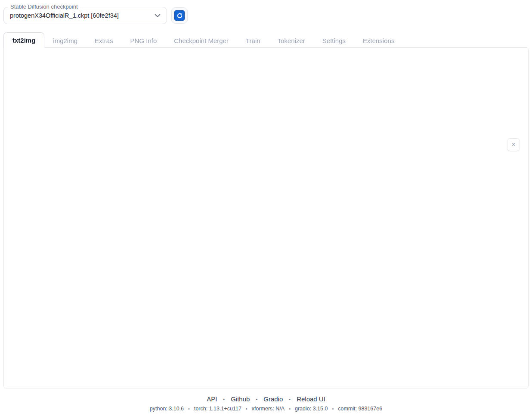  What do you see at coordinates (291, 40) in the screenshot?
I see `tab-tokenizer: Tokenizer` at bounding box center [291, 40].